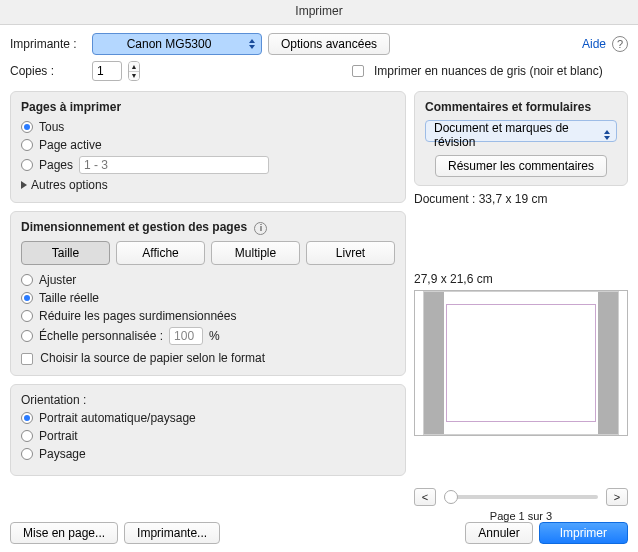 The image size is (638, 552). I want to click on more-options-disclosure: Autres options, so click(208, 185).